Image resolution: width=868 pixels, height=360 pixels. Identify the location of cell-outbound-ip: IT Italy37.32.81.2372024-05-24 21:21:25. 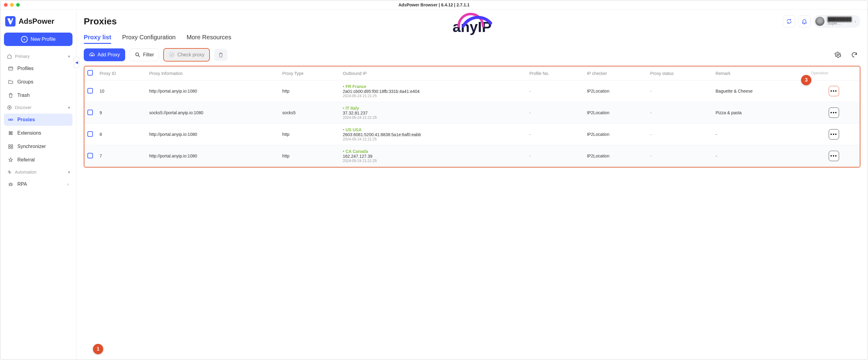
(433, 113).